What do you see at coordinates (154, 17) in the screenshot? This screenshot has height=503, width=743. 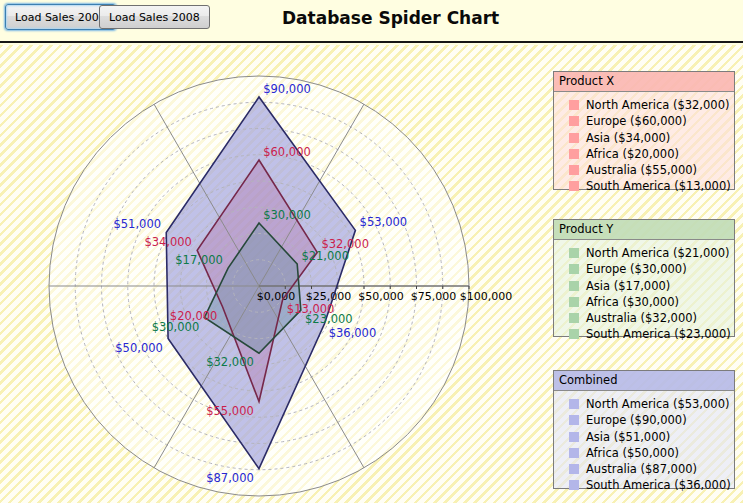 I see `load-sales-2008-button: Load Sales 2008` at bounding box center [154, 17].